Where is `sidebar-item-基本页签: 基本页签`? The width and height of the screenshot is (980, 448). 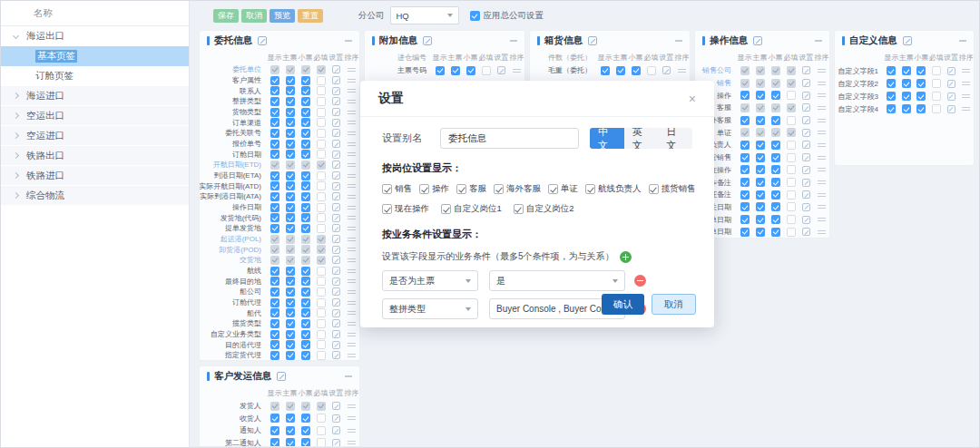
sidebar-item-基本页签: 基本页签 is located at coordinates (94, 56).